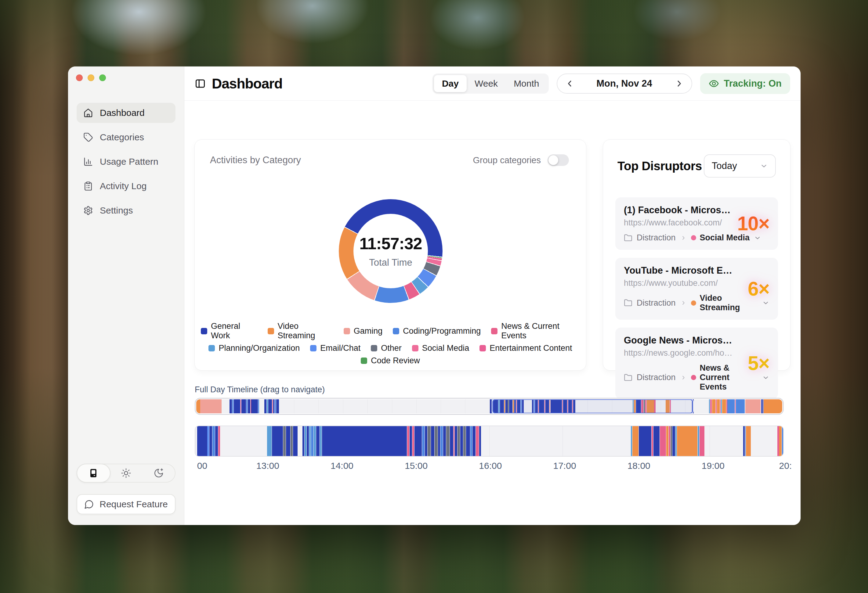 This screenshot has width=868, height=593. I want to click on legend-label: General Work, so click(234, 331).